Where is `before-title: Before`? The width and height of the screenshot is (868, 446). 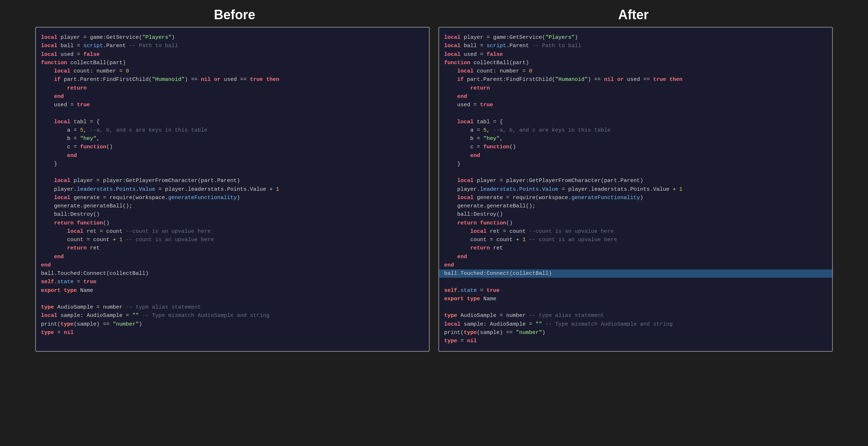
before-title: Before is located at coordinates (235, 15).